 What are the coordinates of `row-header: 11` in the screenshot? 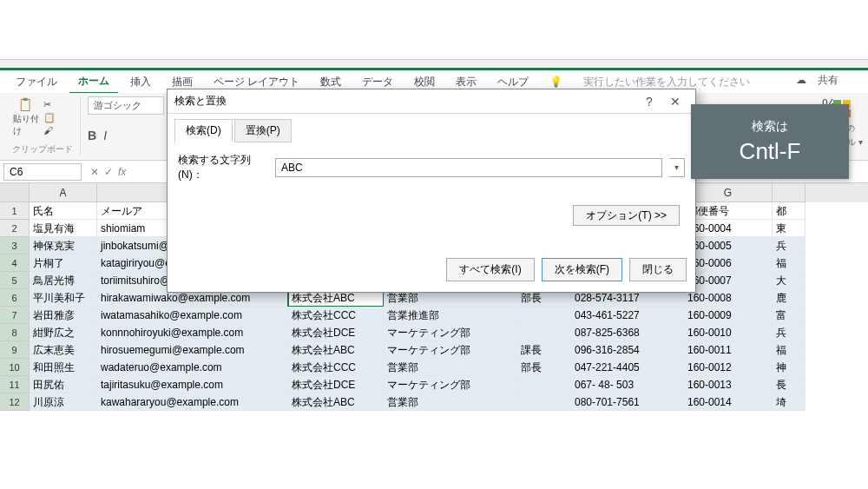 It's located at (15, 385).